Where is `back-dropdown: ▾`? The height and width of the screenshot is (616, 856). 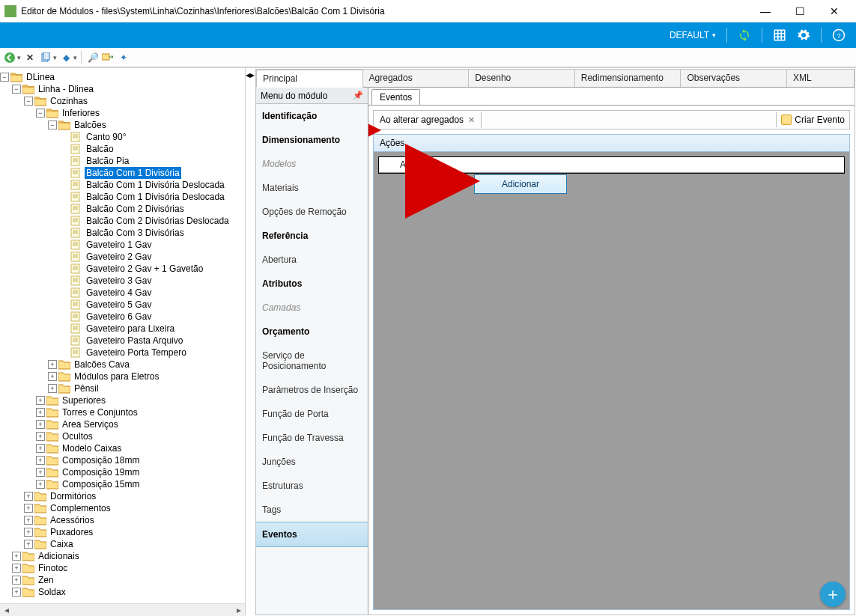 back-dropdown: ▾ is located at coordinates (19, 58).